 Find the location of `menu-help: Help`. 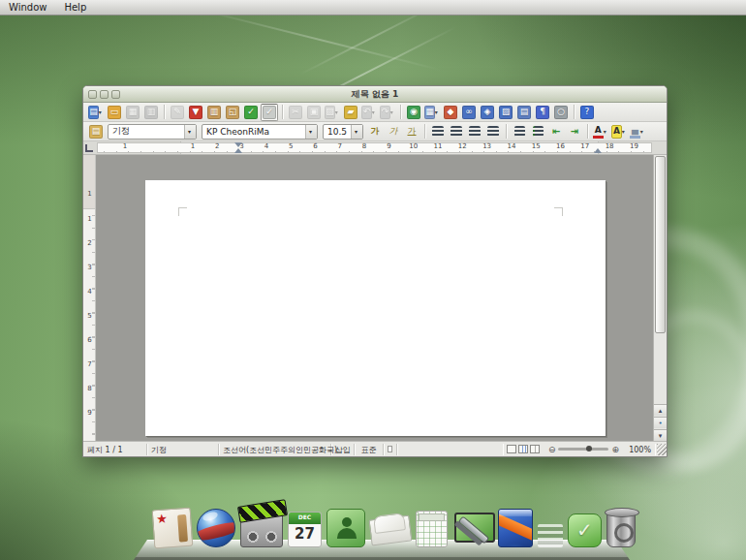

menu-help: Help is located at coordinates (76, 8).